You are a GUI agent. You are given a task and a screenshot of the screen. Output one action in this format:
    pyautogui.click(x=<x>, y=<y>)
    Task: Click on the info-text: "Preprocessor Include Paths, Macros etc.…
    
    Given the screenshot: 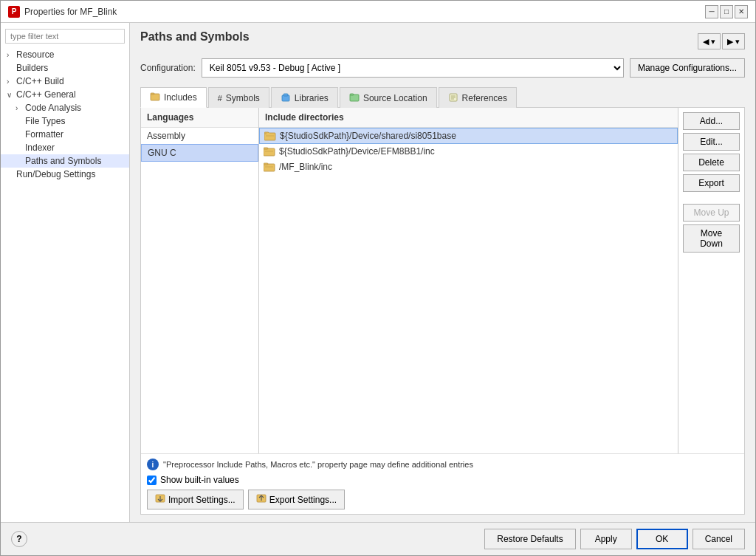 What is the action you would take?
    pyautogui.click(x=318, y=464)
    